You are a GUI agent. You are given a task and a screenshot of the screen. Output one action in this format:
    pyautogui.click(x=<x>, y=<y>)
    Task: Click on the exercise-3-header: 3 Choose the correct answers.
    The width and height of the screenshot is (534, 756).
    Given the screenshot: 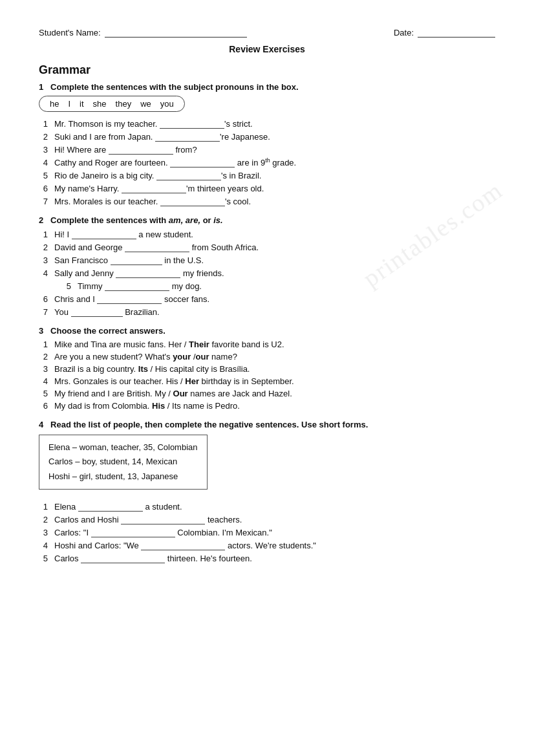 What is the action you would take?
    pyautogui.click(x=267, y=331)
    